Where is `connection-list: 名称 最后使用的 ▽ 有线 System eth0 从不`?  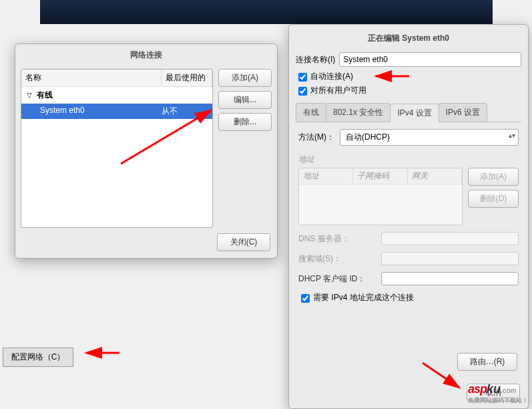 connection-list: 名称 最后使用的 ▽ 有线 System eth0 从不 is located at coordinates (117, 148).